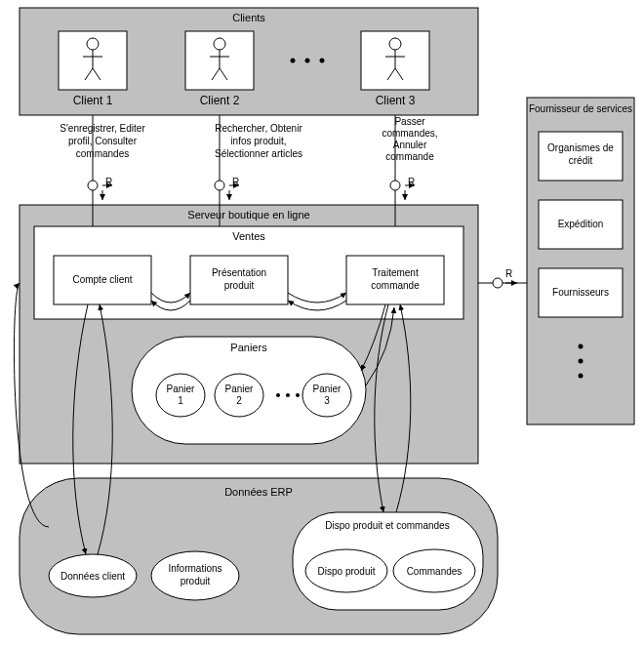 This screenshot has width=644, height=646. I want to click on actor-label-1: Client 1, so click(94, 101).